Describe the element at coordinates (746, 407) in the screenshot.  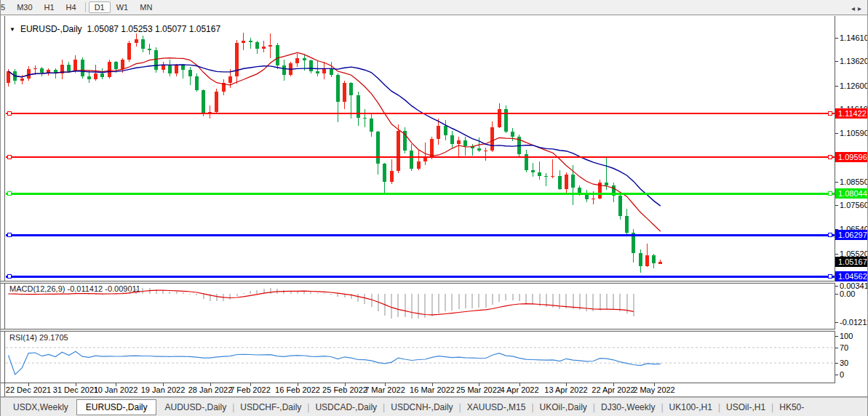
I see `chart-tab-usoil-h1: USOil-,H1` at that location.